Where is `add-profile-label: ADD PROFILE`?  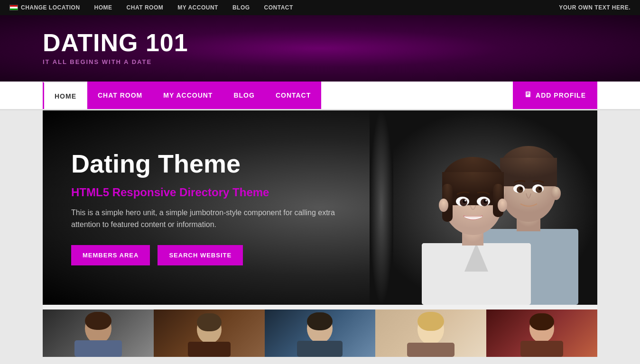 add-profile-label: ADD PROFILE is located at coordinates (561, 95).